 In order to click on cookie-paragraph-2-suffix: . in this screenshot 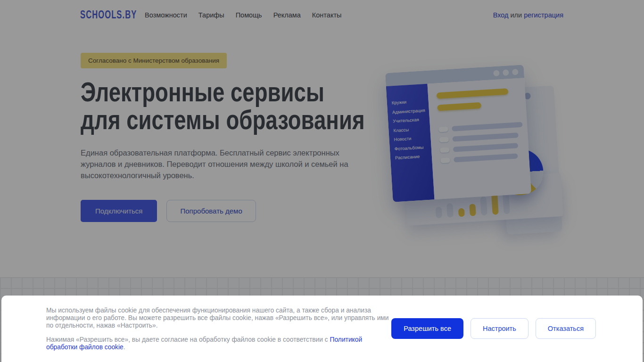, I will do `click(124, 347)`.